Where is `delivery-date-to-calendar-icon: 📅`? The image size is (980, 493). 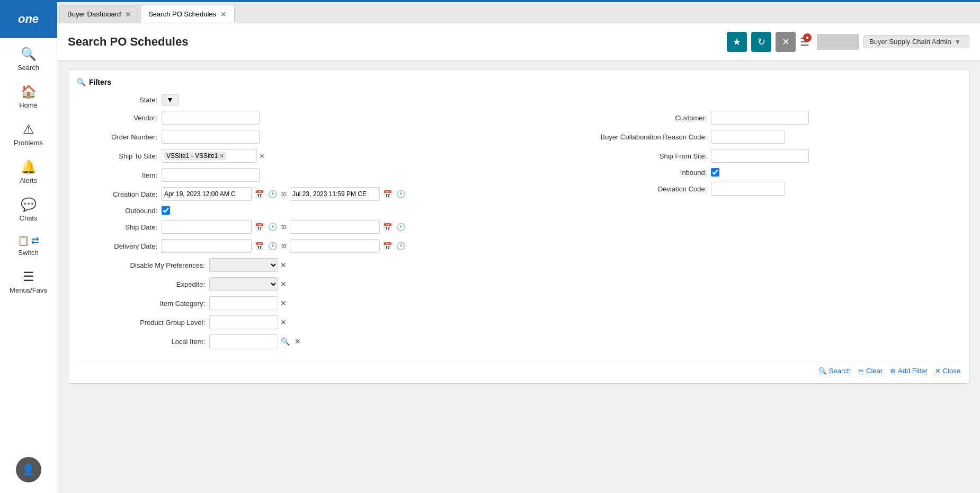
delivery-date-to-calendar-icon: 📅 is located at coordinates (388, 246).